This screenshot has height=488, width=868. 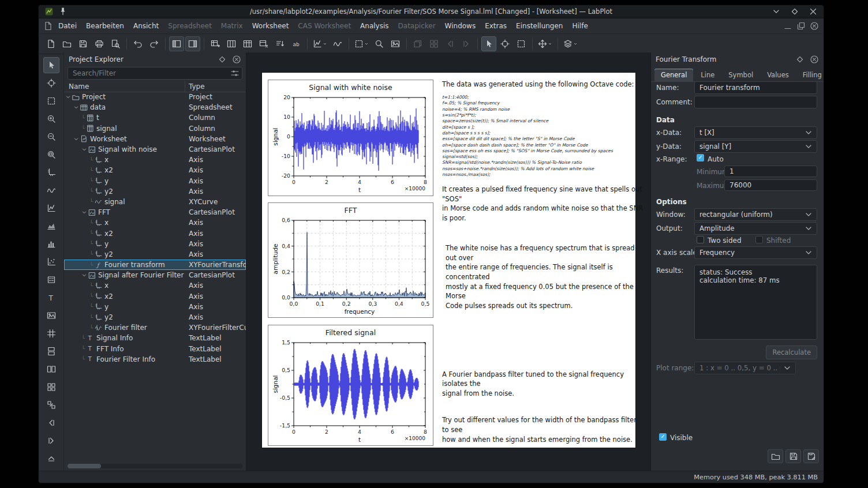 What do you see at coordinates (51, 172) in the screenshot?
I see `add-axis-button` at bounding box center [51, 172].